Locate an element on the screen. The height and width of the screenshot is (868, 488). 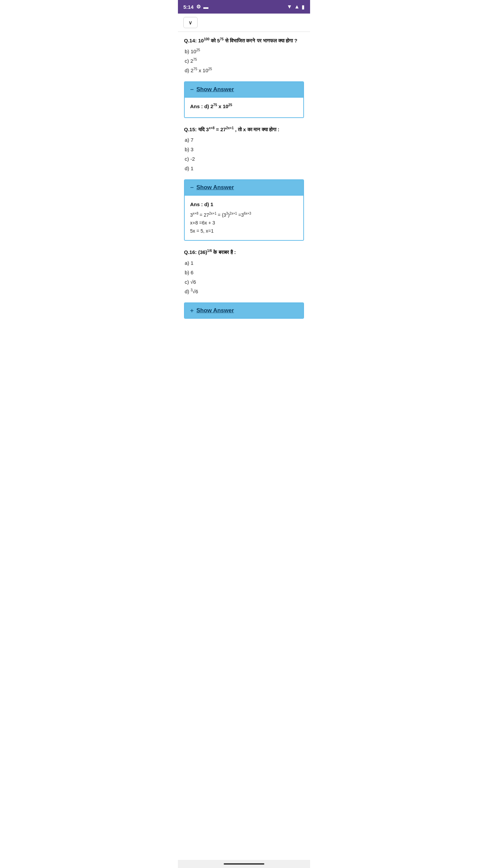
wifi-icon: ▼ is located at coordinates (289, 7).